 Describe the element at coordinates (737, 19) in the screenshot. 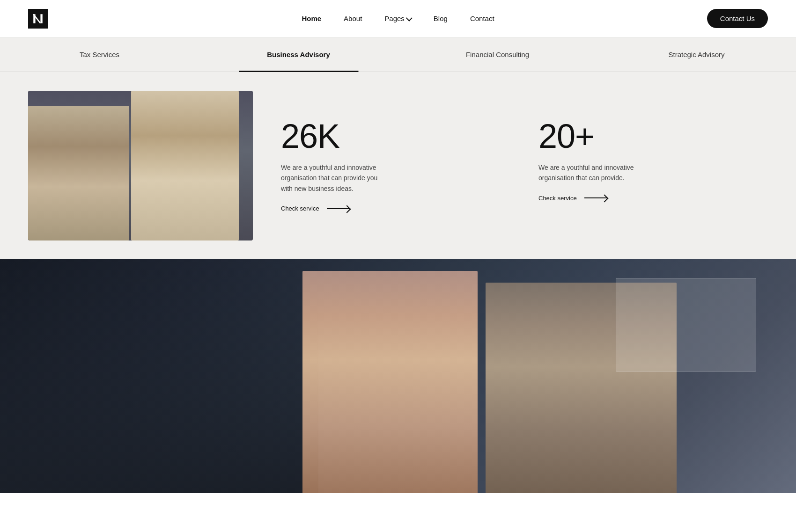

I see `contact-us-button: Contact Us` at that location.